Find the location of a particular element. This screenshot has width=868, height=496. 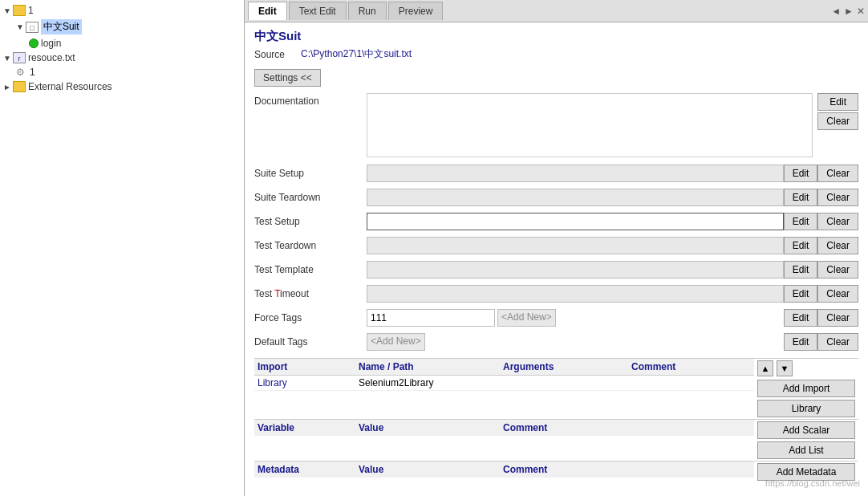

sidebar-item-label: resouce.txt is located at coordinates (51, 58).